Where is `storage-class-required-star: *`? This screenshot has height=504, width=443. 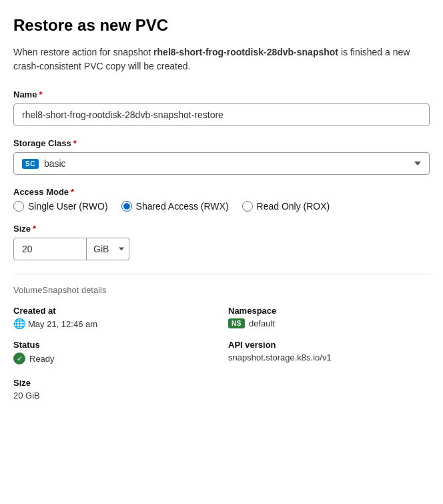 storage-class-required-star: * is located at coordinates (75, 143).